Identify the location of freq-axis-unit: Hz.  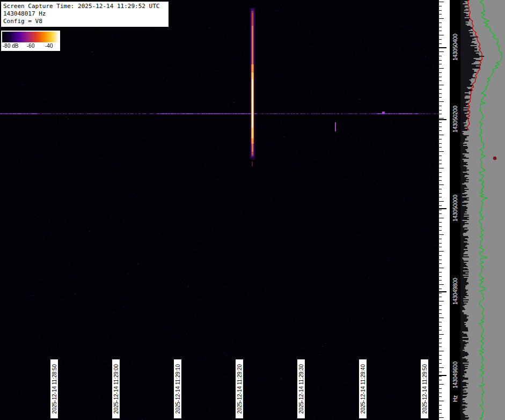
(455, 399).